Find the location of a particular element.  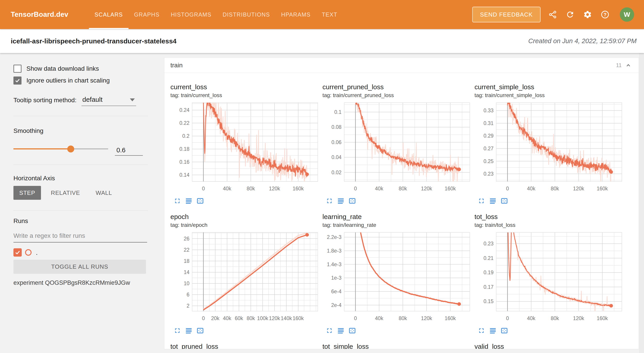

svg-text: 0.18 is located at coordinates (184, 149).